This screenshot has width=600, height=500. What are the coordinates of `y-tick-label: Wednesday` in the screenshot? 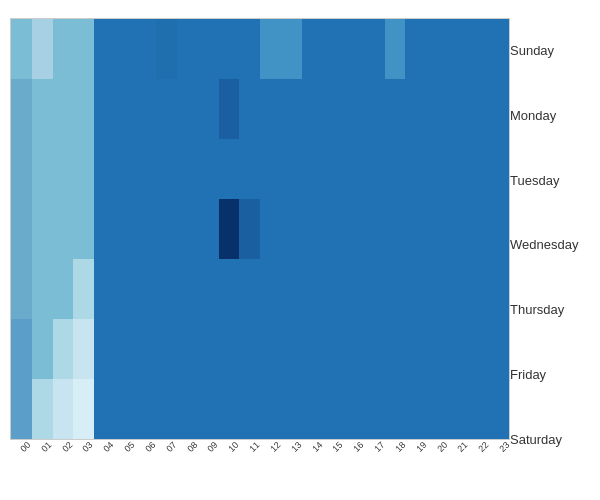 It's located at (547, 244).